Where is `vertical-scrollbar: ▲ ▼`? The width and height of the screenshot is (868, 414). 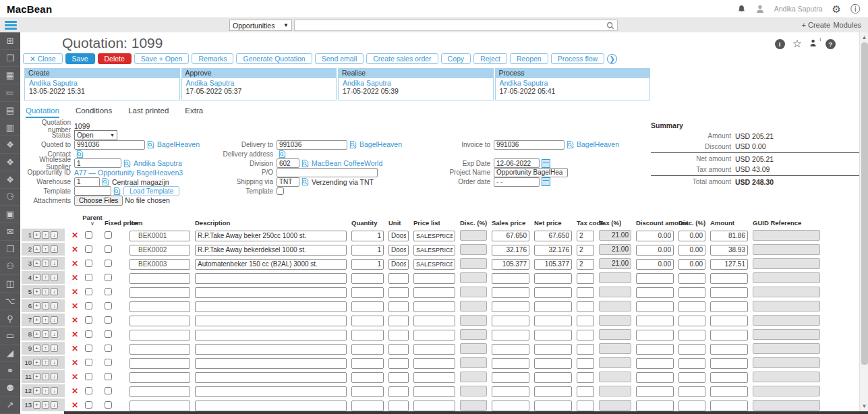 vertical-scrollbar: ▲ ▼ is located at coordinates (863, 222).